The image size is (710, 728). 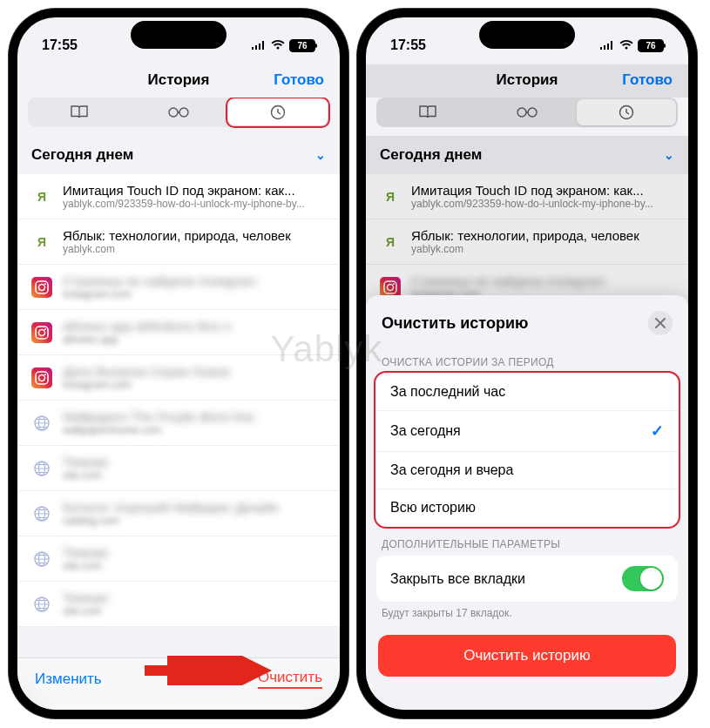 I want to click on history-row: allnews app definitions Все нallnews.app, so click(x=179, y=333).